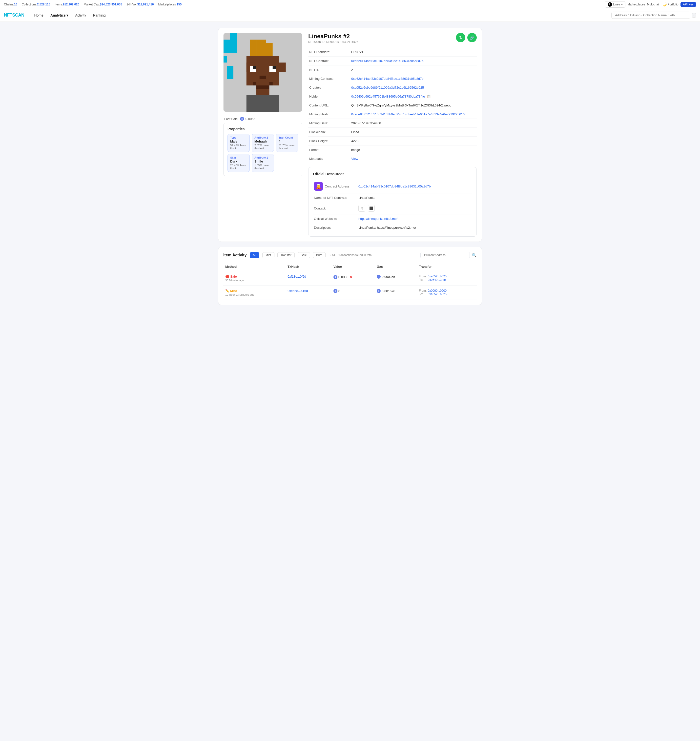 Image resolution: width=700 pixels, height=741 pixels. I want to click on twitter-icon: 𝕏, so click(362, 208).